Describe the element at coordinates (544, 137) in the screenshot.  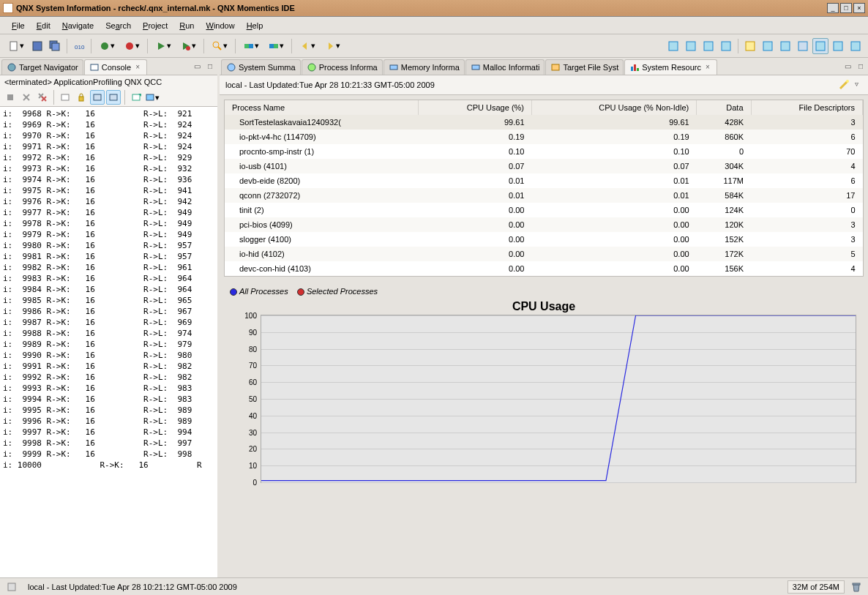
I see `table-row: io-pkt-v4-hc (114709)0.190.19860K6` at that location.